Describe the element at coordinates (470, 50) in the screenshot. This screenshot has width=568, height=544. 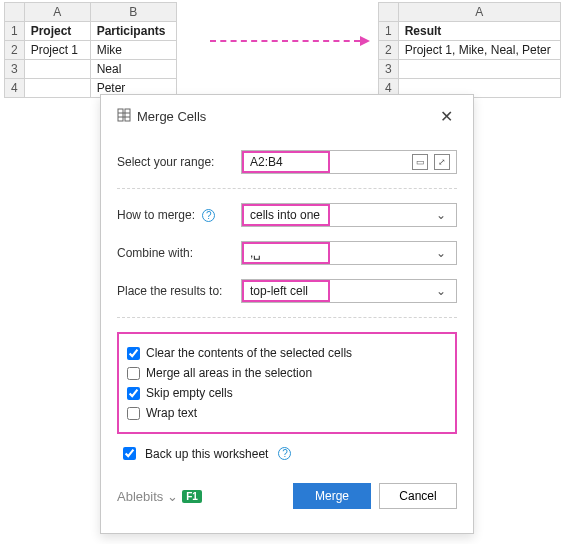
I see `result-sheet: A 1 Result 2 Project 1, Mike, Neal, Pete…` at that location.